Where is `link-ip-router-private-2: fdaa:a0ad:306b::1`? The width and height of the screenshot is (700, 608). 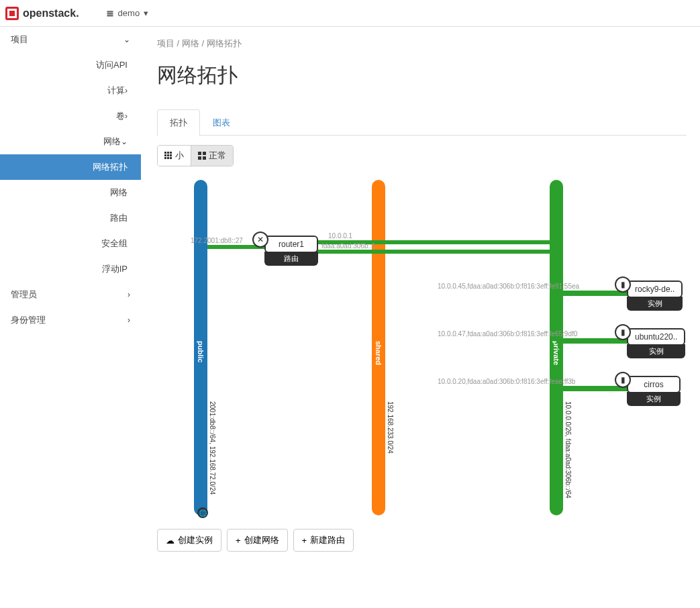
link-ip-router-private-2: fdaa:a0ad:306b::1 is located at coordinates (349, 246).